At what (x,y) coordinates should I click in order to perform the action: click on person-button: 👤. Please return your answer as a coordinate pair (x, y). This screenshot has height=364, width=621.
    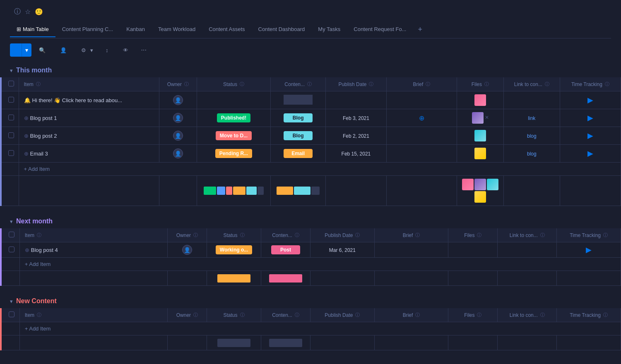
    Looking at the image, I should click on (65, 50).